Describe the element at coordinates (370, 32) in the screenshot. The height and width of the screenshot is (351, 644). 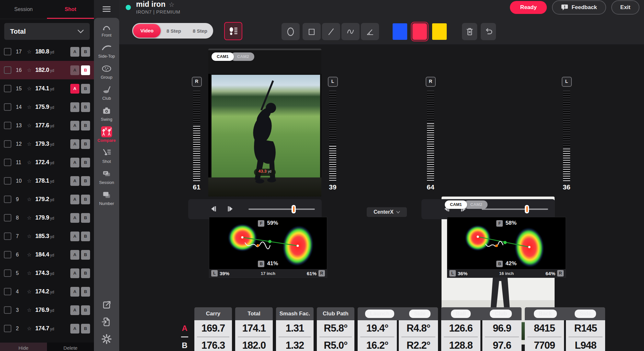
I see `draw-angle-tool` at that location.